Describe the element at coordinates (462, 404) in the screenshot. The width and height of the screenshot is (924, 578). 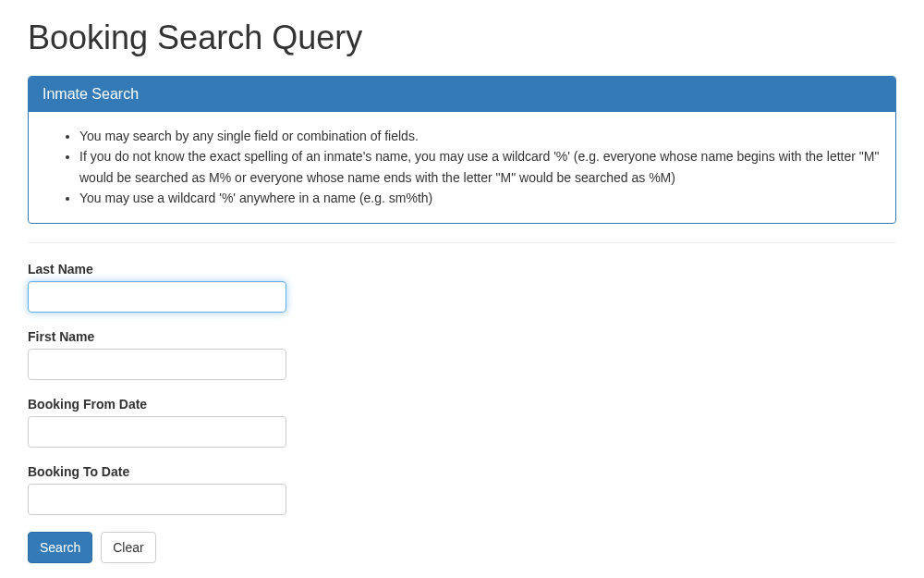
I see `booking-from-label: Booking From Date` at that location.